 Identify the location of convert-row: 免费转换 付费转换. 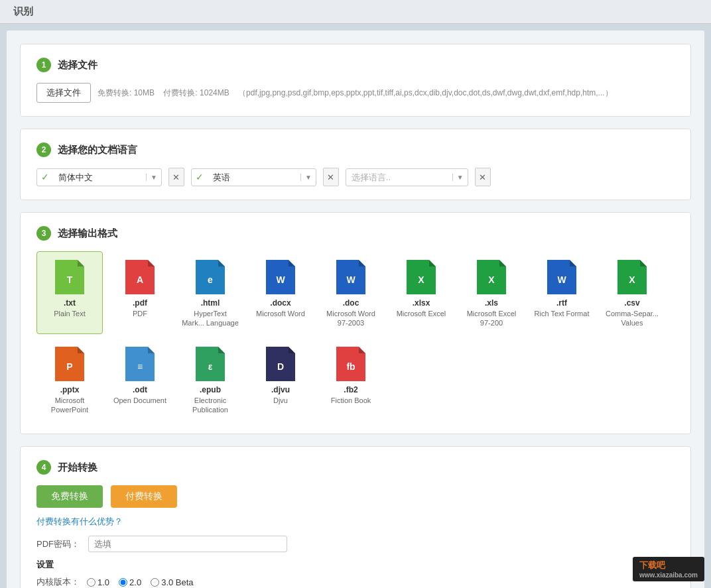
(356, 497).